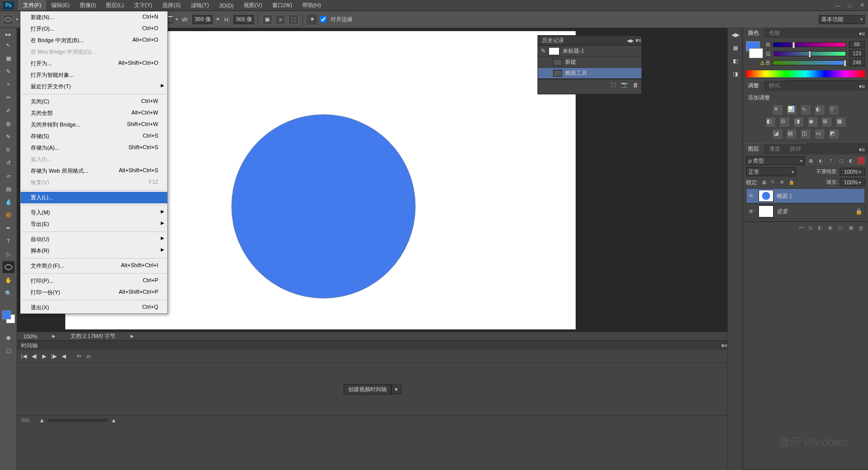 The image size is (868, 470). What do you see at coordinates (811, 228) in the screenshot?
I see `fx-icon: fx` at bounding box center [811, 228].